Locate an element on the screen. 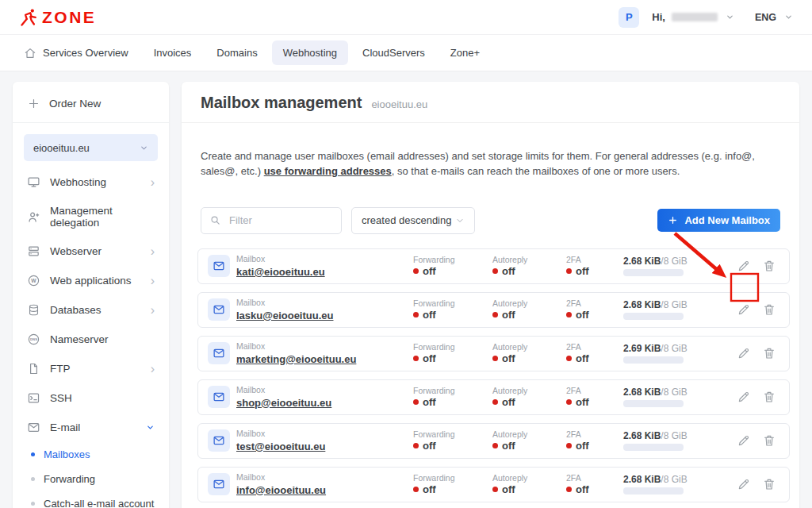  sort-dropdown: created descending is located at coordinates (413, 221).